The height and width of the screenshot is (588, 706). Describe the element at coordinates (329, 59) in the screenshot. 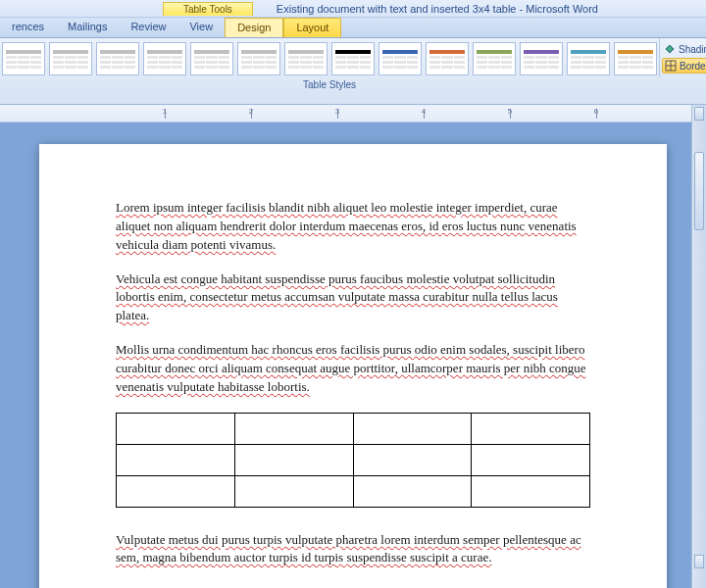

I see `table-styles-gallery` at that location.